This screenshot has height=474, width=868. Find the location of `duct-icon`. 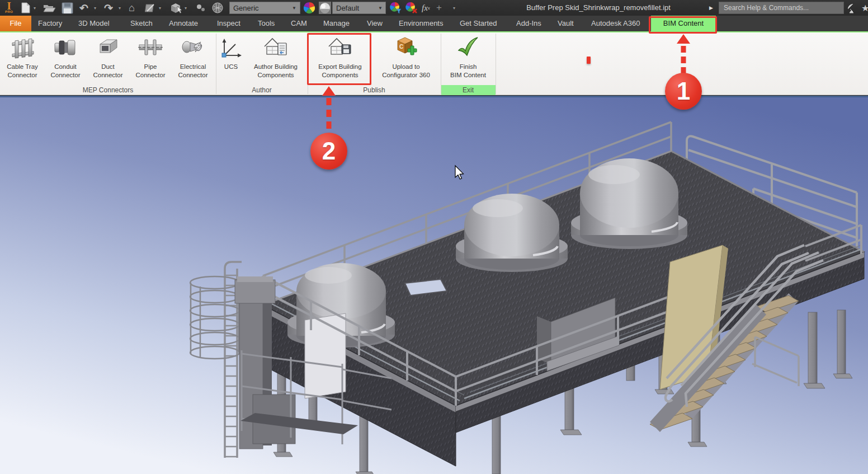

duct-icon is located at coordinates (108, 48).